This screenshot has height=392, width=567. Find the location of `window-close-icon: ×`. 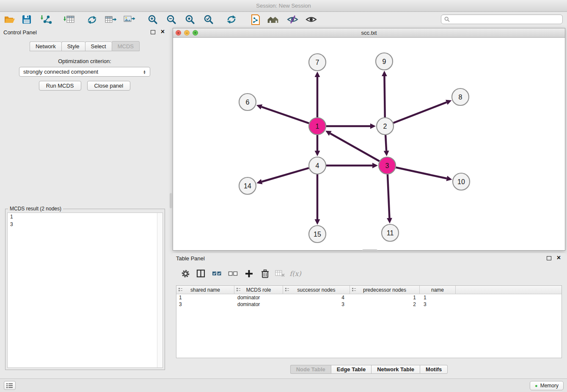

window-close-icon: × is located at coordinates (179, 33).